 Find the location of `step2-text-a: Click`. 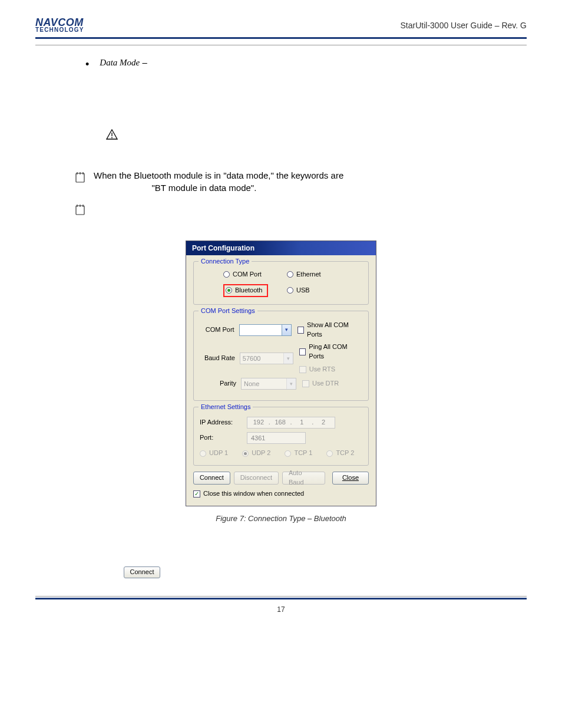

step2-text-a: Click is located at coordinates (111, 572).